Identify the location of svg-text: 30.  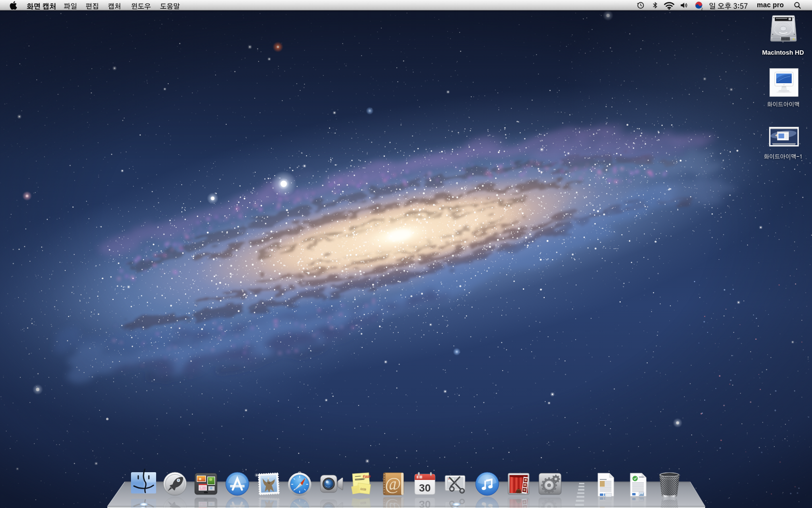
(425, 488).